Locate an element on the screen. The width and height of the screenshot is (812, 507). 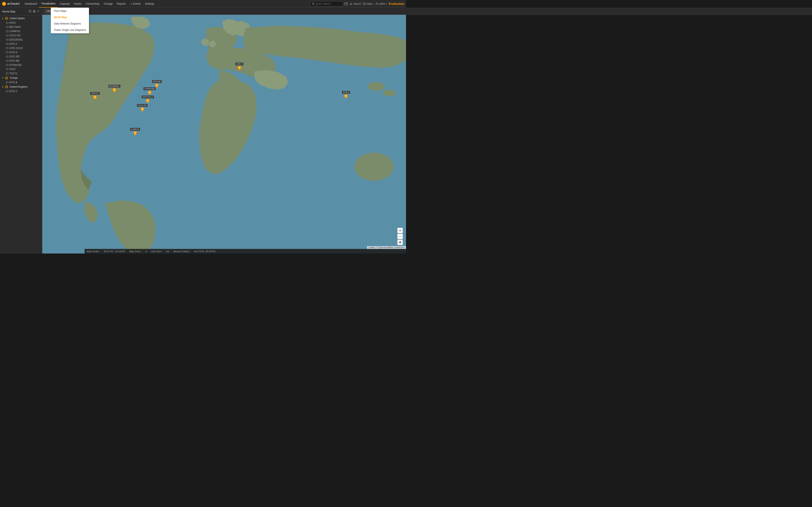
dropdown-item-world-map: World Map is located at coordinates (70, 17).